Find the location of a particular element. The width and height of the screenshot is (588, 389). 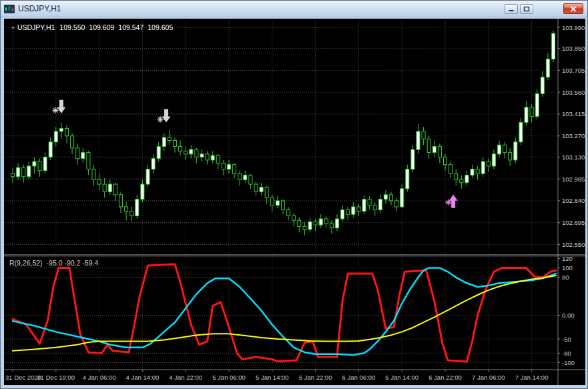

minimize-button is located at coordinates (511, 9).